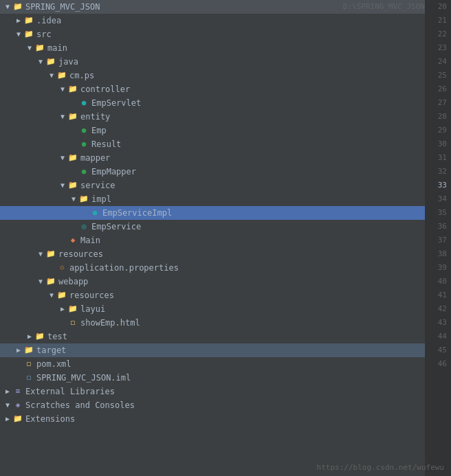  Describe the element at coordinates (212, 364) in the screenshot. I see `tree-item-pom.xml: ◻pom.xml` at that location.